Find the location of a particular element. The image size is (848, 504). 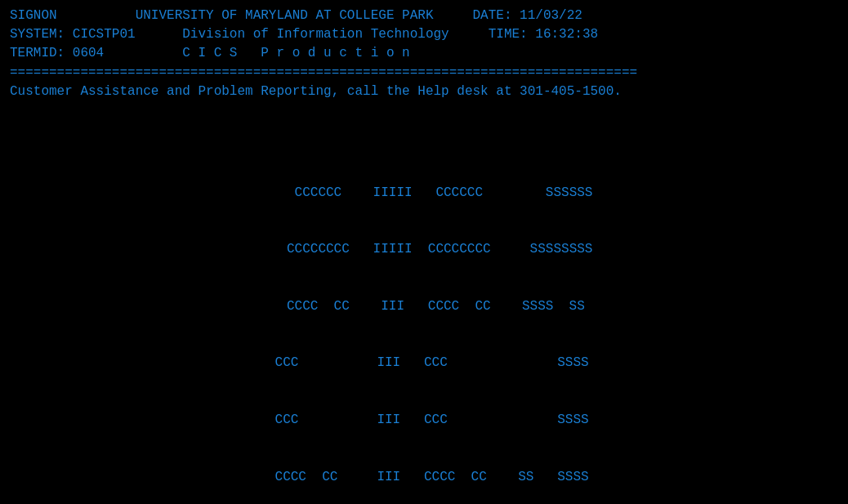

help-text: Customer Assistance and Problem Reportin… is located at coordinates (424, 91).